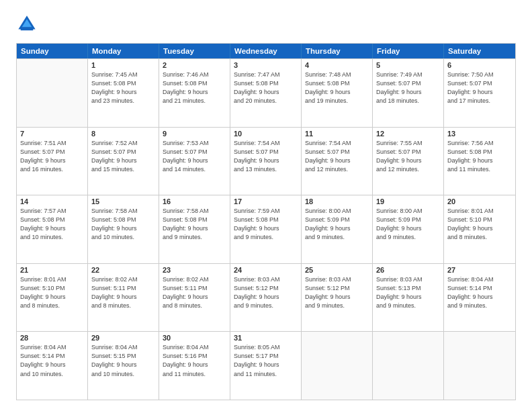  Describe the element at coordinates (480, 88) in the screenshot. I see `cell-info-text: Sunrise: 7:50 AM Sunset: 5:07 PM Dayligh…` at that location.